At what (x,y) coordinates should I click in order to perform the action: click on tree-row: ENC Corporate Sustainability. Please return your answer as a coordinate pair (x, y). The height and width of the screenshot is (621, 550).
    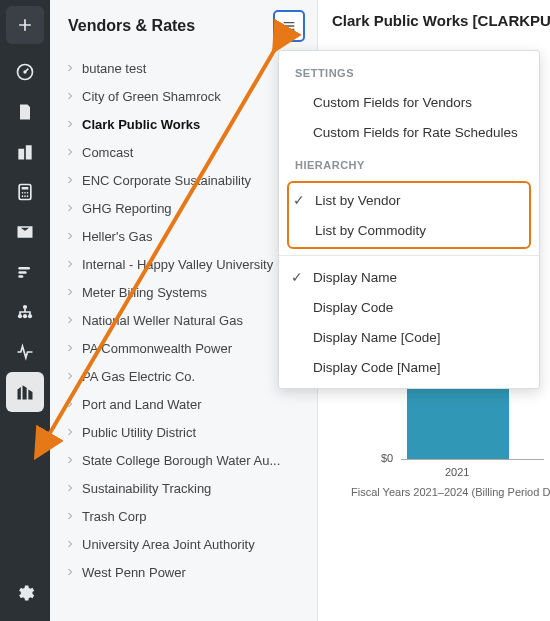
    Looking at the image, I should click on (186, 180).